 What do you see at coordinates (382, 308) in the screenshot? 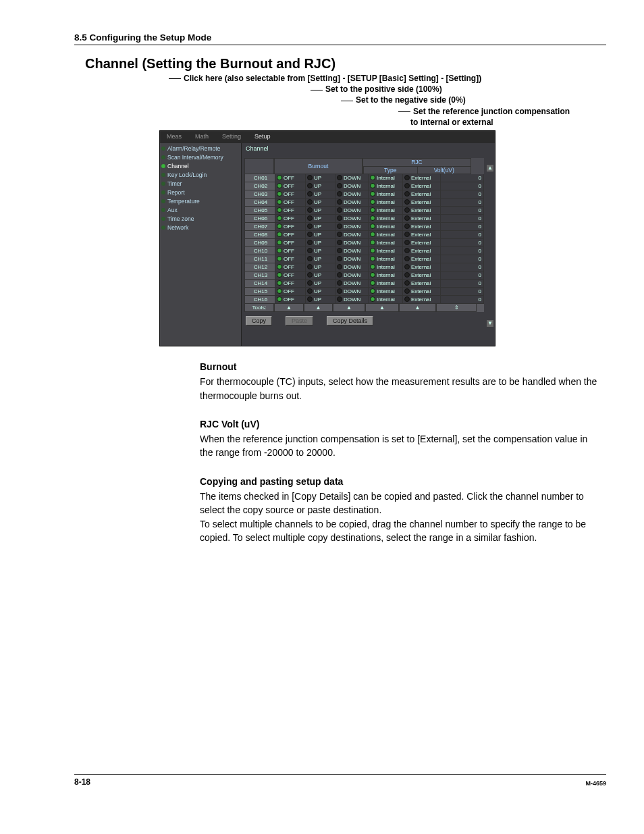
I see `tool-arrow-int: ▲` at bounding box center [382, 308].